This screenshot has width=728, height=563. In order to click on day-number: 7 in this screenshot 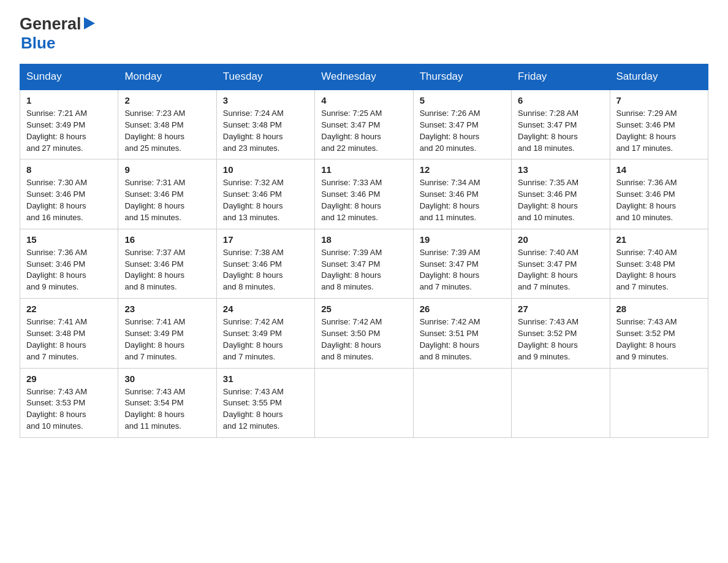, I will do `click(659, 101)`.